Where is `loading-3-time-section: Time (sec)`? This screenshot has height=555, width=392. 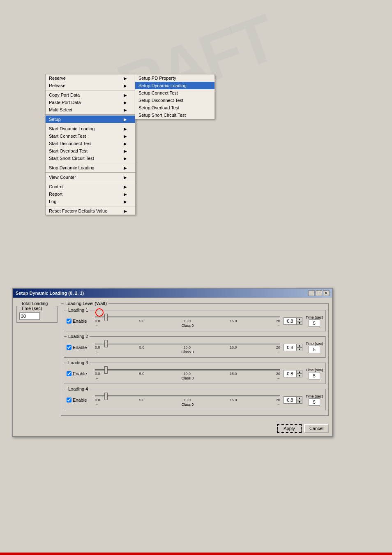
loading-3-time-section: Time (sec) is located at coordinates (314, 374).